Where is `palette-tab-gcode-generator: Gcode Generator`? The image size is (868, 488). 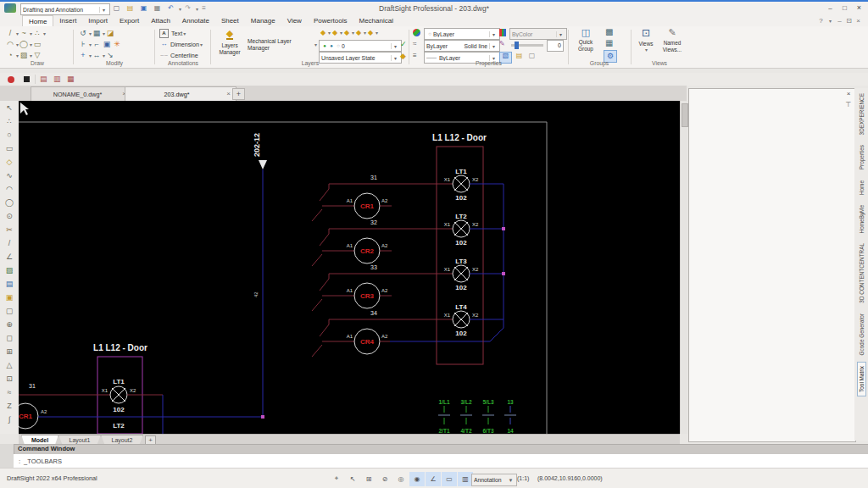 palette-tab-gcode-generator: Gcode Generator is located at coordinates (861, 334).